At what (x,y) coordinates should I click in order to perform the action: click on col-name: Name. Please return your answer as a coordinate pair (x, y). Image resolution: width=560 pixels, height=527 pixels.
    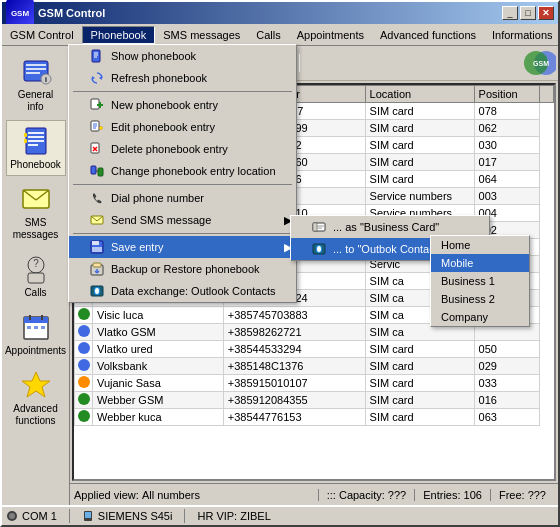
    Looking at the image, I should click on (158, 94).